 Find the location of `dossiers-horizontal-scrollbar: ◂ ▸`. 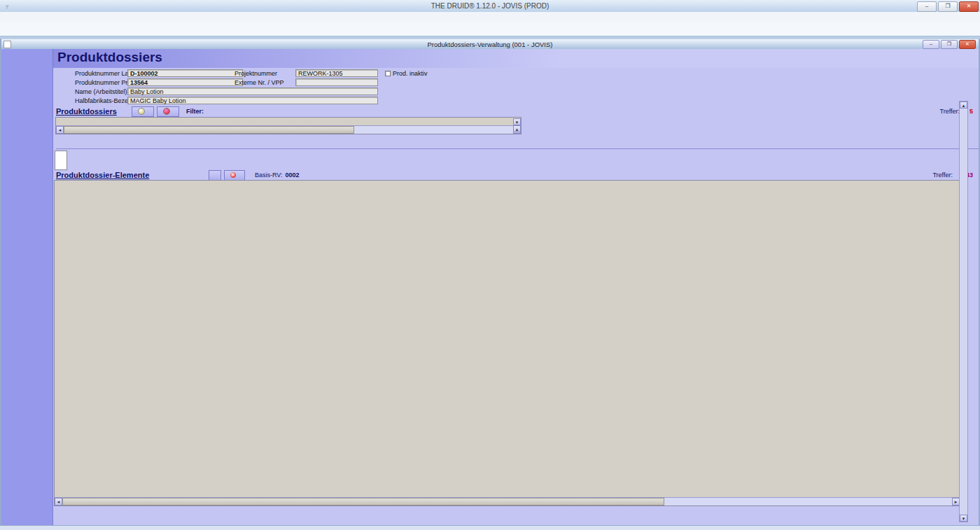

dossiers-horizontal-scrollbar: ◂ ▸ is located at coordinates (288, 130).